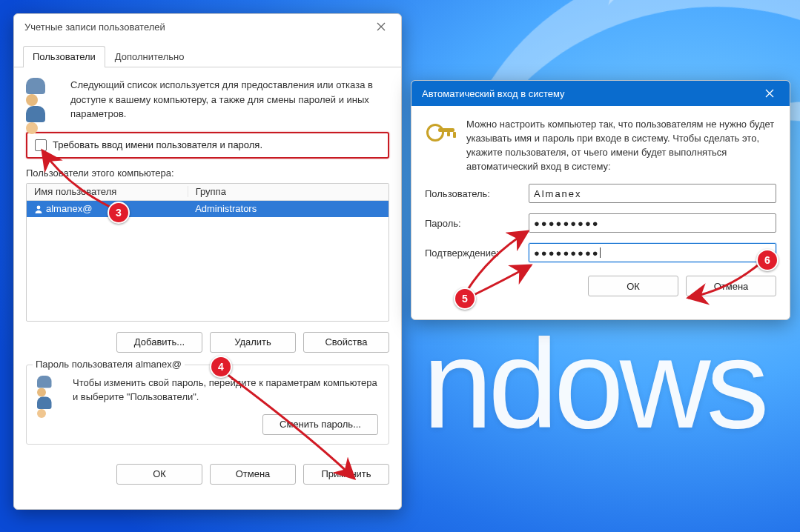  I want to click on tab-strip: Пользователи Дополнительно, so click(208, 53).